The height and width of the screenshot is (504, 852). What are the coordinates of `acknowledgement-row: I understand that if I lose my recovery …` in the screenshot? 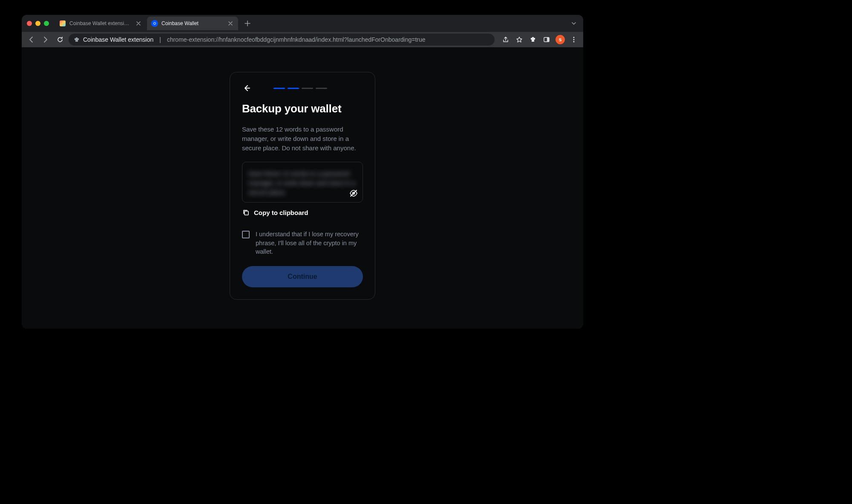 It's located at (302, 243).